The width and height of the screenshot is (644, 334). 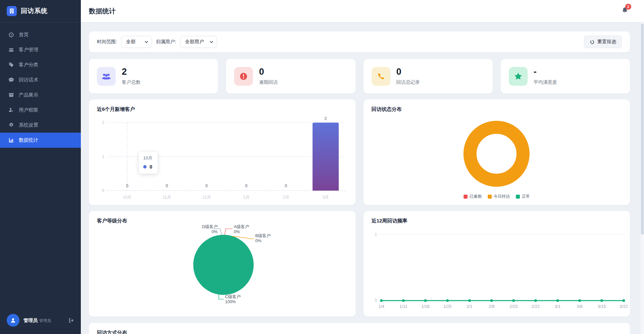 What do you see at coordinates (545, 72) in the screenshot?
I see `stat-value: -` at bounding box center [545, 72].